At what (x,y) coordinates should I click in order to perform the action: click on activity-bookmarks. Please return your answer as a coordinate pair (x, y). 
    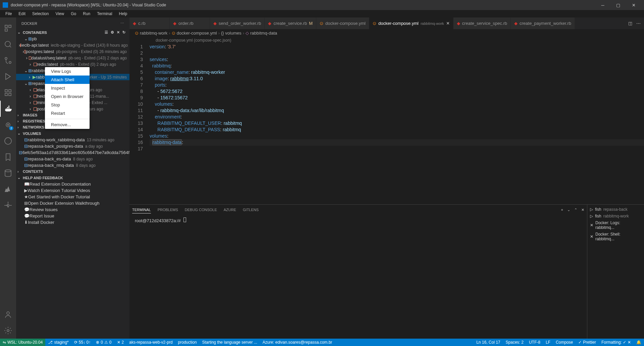
    Looking at the image, I should click on (8, 157).